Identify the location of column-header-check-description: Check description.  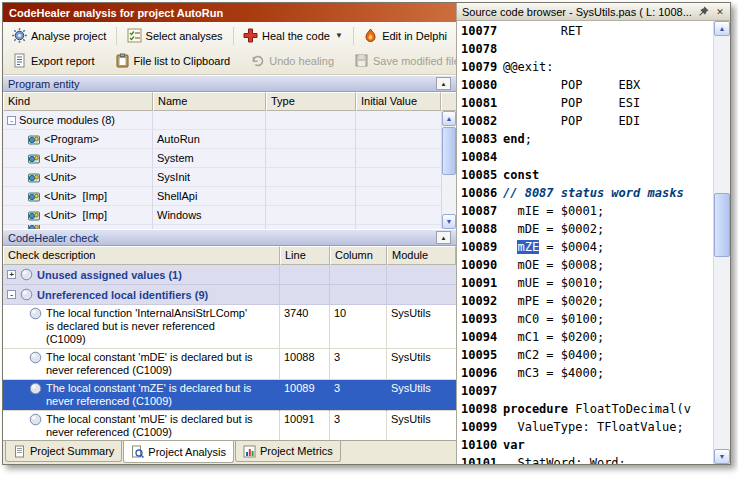
(142, 256).